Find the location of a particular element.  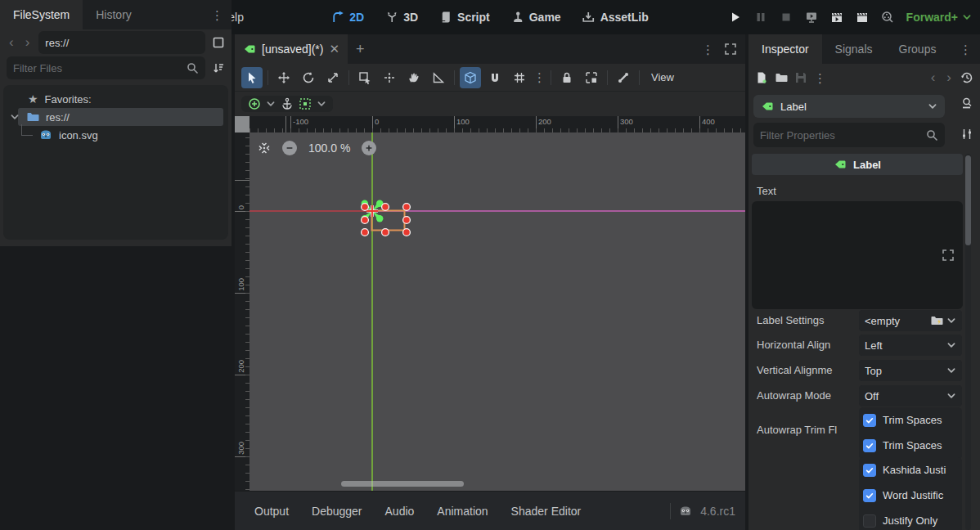

workspace-3d-button: 3D is located at coordinates (402, 17).